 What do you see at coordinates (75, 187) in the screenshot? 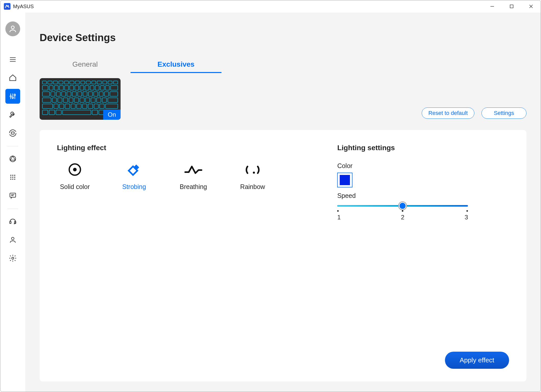
I see `effect-label: Solid color` at bounding box center [75, 187].